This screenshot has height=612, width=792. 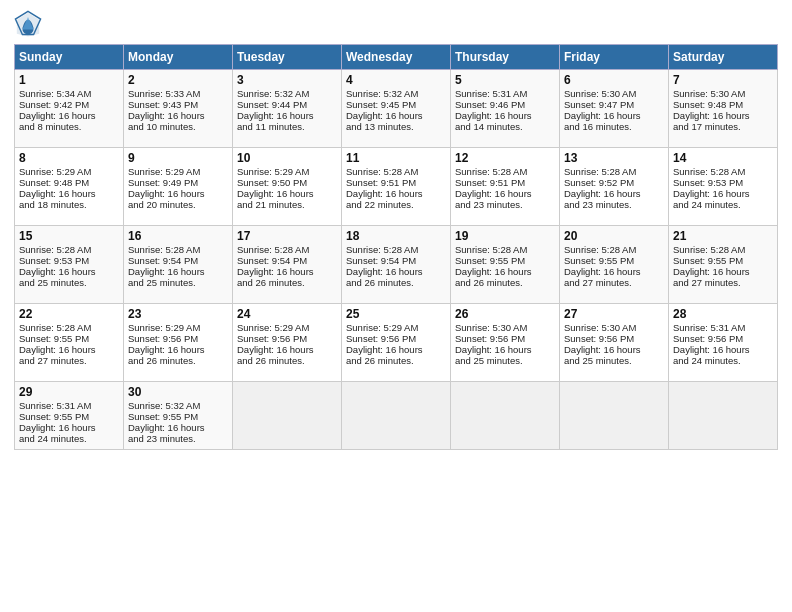 I want to click on day-number: 7, so click(x=723, y=80).